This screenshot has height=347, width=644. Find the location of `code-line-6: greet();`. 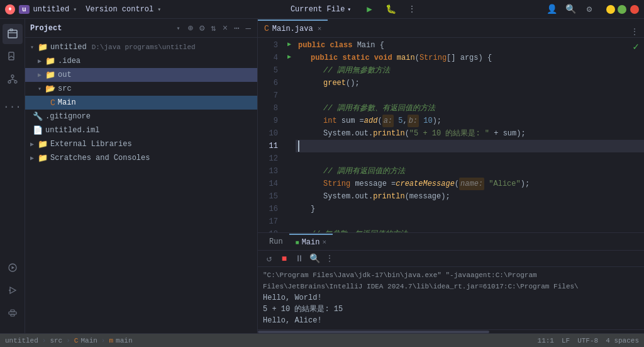

code-line-6: greet(); is located at coordinates (470, 83).